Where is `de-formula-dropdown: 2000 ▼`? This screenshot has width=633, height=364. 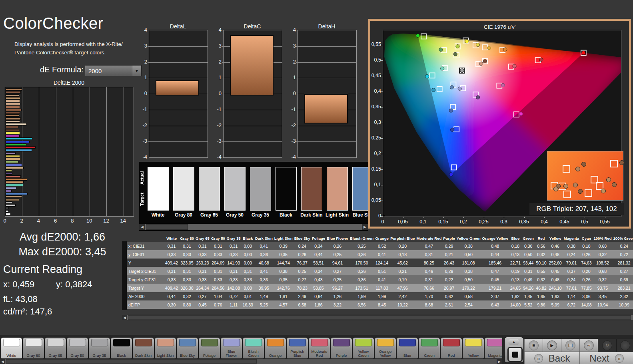
de-formula-dropdown: 2000 ▼ is located at coordinates (113, 71).